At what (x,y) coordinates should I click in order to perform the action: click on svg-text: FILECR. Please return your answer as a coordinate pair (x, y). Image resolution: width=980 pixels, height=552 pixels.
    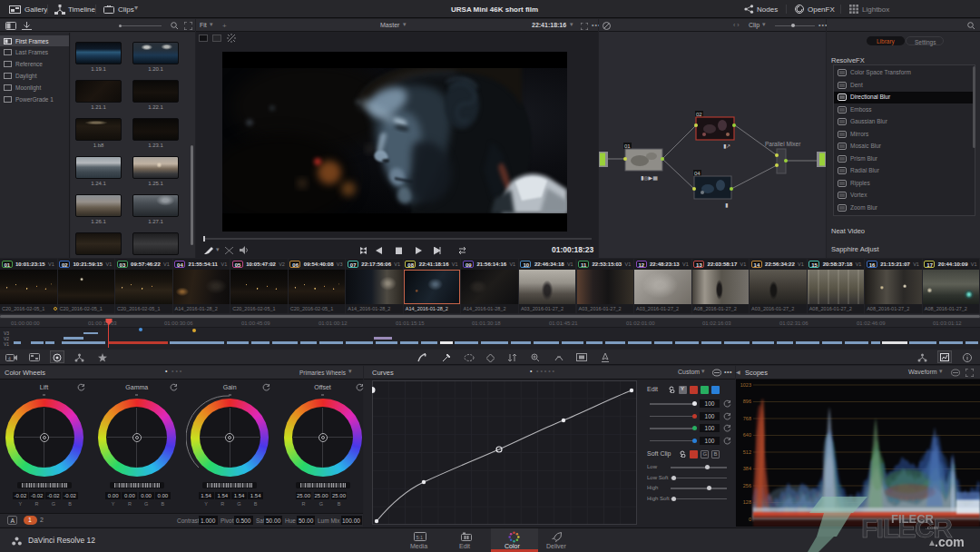
    Looking at the image, I should click on (913, 519).